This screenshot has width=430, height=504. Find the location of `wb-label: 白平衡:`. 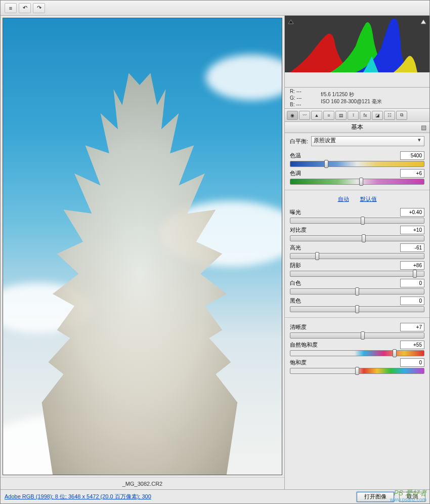

wb-label: 白平衡: is located at coordinates (299, 142).